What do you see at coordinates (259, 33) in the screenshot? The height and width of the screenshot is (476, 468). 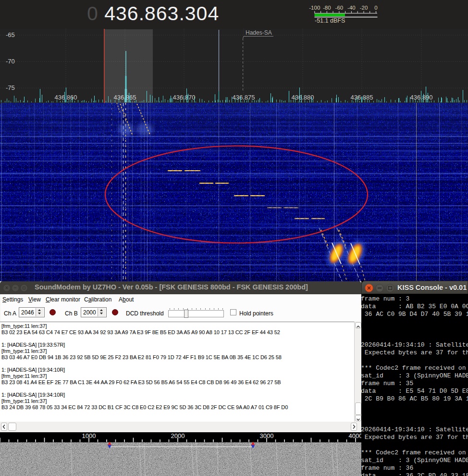 I see `svg-text: Hades-SA` at bounding box center [259, 33].